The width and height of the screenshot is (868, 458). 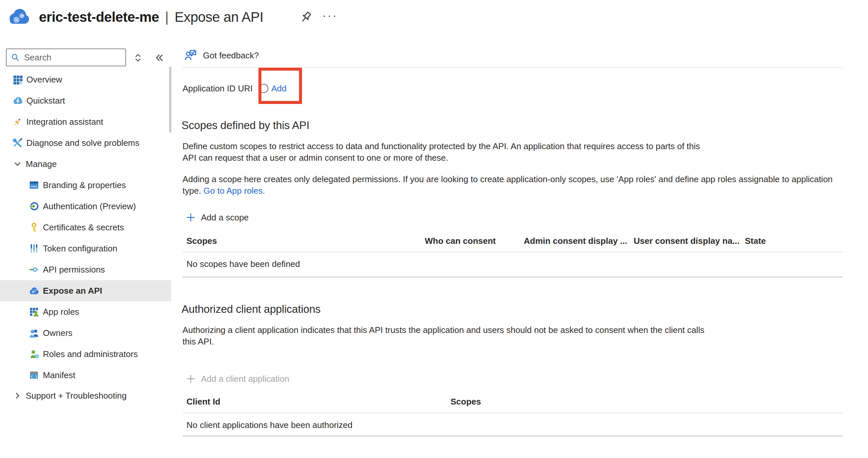 I want to click on scopes-section-description: Define custom scopes to restrict access …, so click(x=441, y=152).